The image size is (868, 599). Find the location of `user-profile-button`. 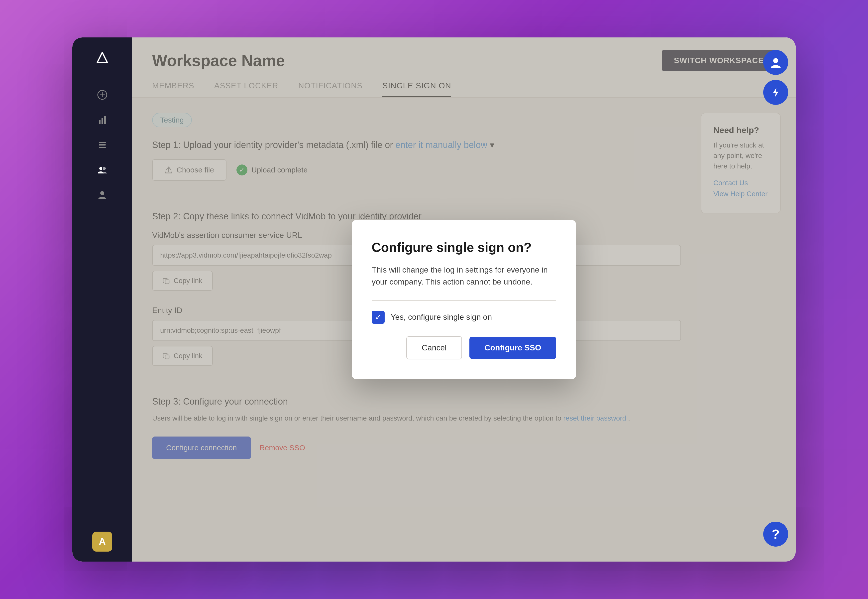

user-profile-button is located at coordinates (776, 62).